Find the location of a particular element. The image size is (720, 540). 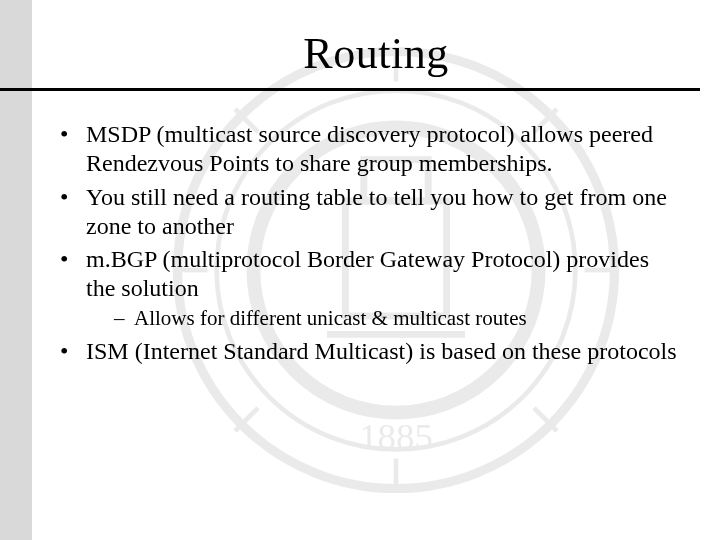

bullet-text: You still need a routing table to tell y… is located at coordinates (376, 212).